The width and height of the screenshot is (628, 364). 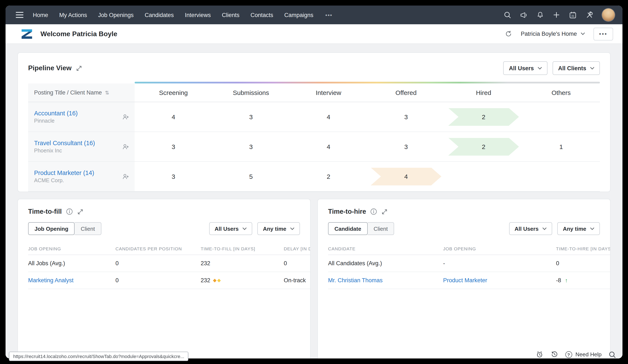 What do you see at coordinates (576, 68) in the screenshot?
I see `pipeline-clients-filter: All Clients` at bounding box center [576, 68].